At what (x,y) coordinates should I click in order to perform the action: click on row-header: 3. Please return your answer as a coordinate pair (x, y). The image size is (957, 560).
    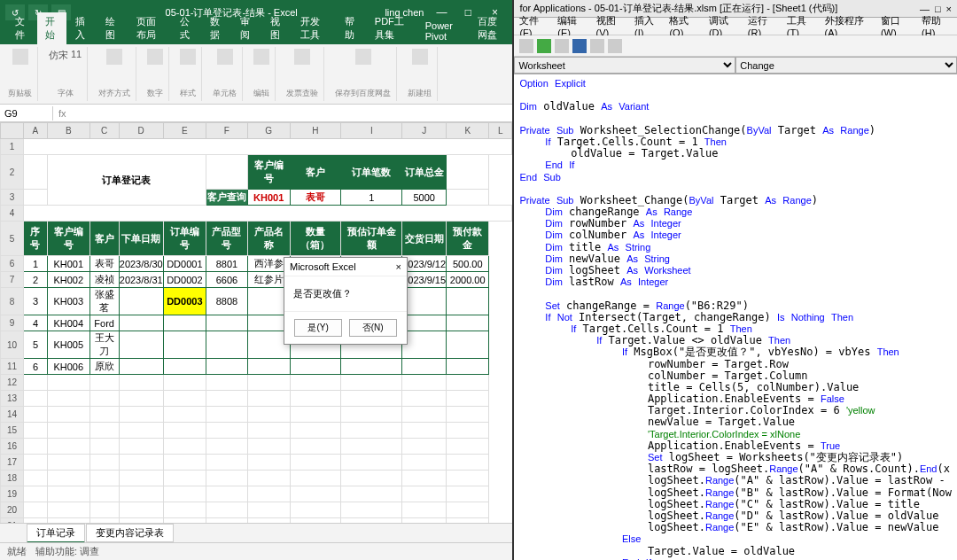
    Looking at the image, I should click on (12, 198).